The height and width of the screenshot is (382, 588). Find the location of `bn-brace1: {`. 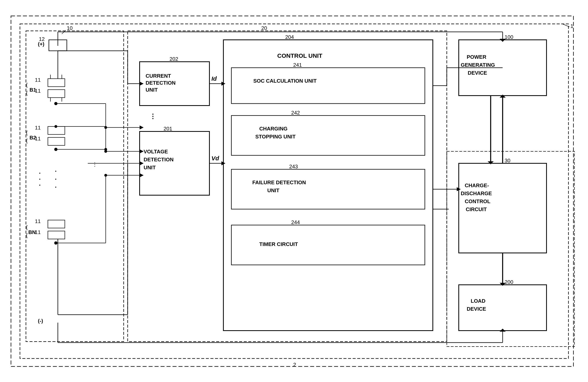

bn-brace1: { is located at coordinates (27, 227).